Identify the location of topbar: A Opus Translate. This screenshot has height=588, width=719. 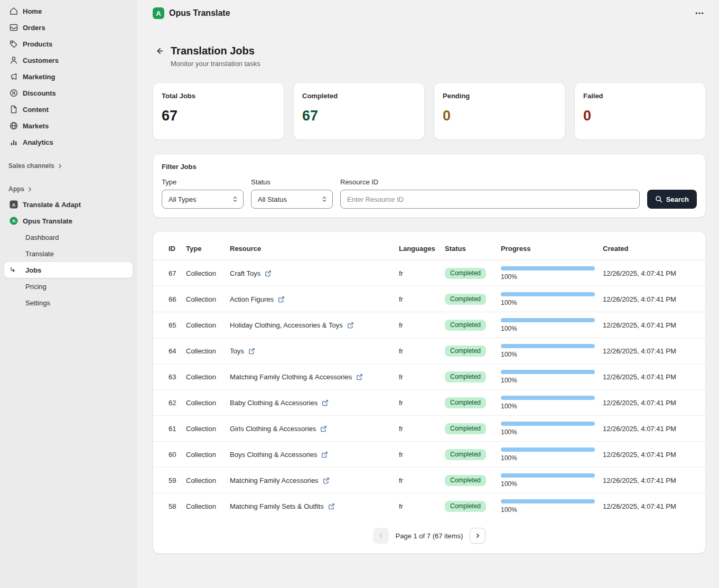
(428, 13).